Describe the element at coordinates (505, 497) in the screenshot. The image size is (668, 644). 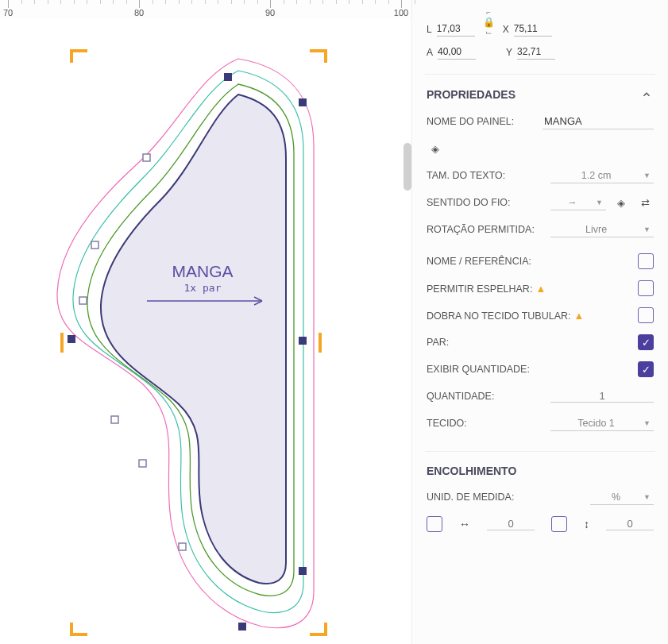
I see `unit-label: UNID. DE MEDIDA:` at that location.